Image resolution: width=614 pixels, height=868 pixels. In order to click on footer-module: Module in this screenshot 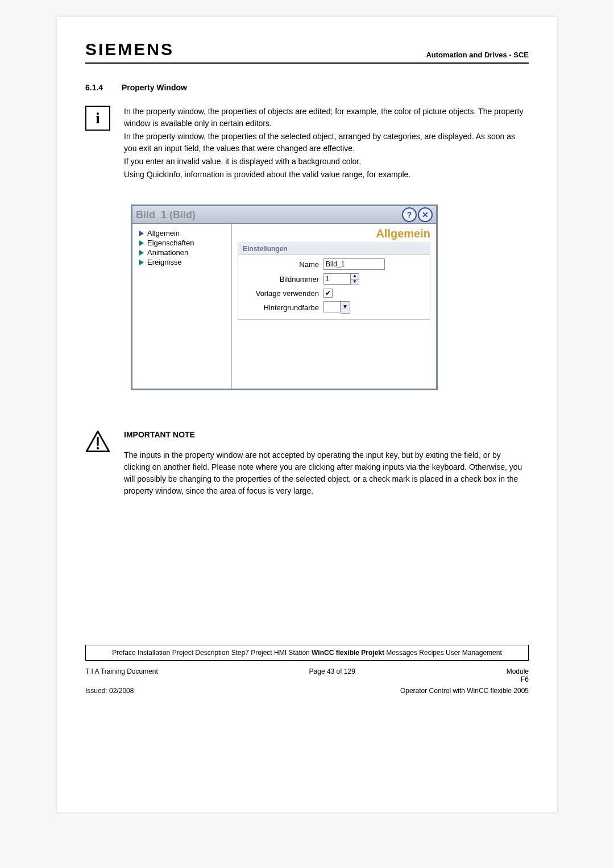, I will do `click(517, 671)`.